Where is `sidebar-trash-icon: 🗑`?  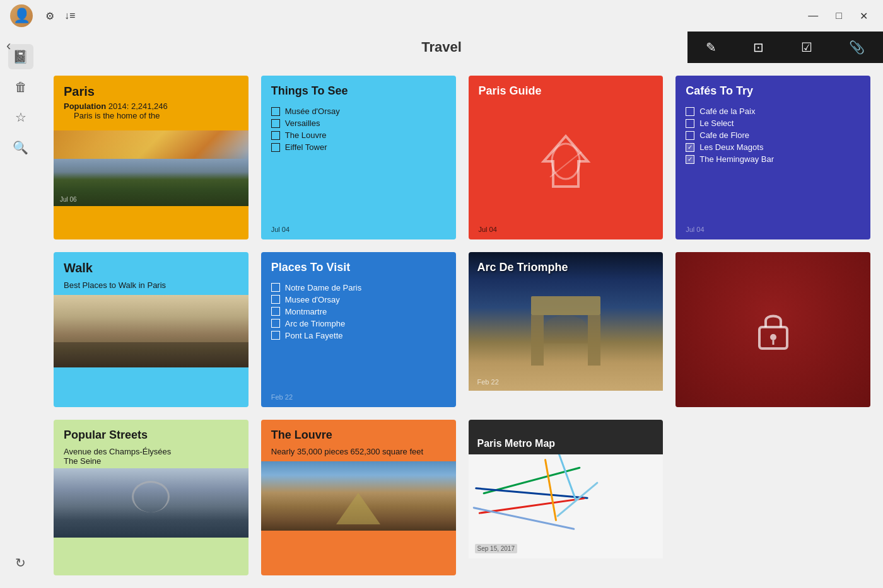 sidebar-trash-icon: 🗑 is located at coordinates (21, 87).